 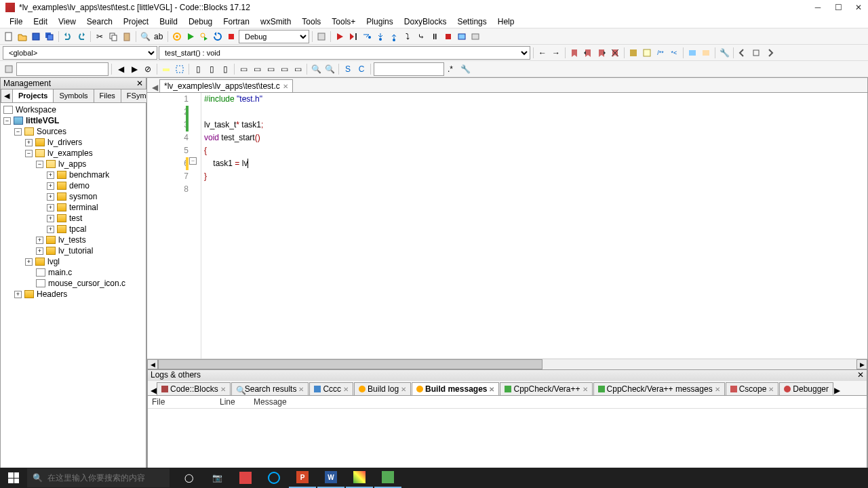 What do you see at coordinates (298, 69) in the screenshot?
I see `tb-h-icon: ▭` at bounding box center [298, 69].